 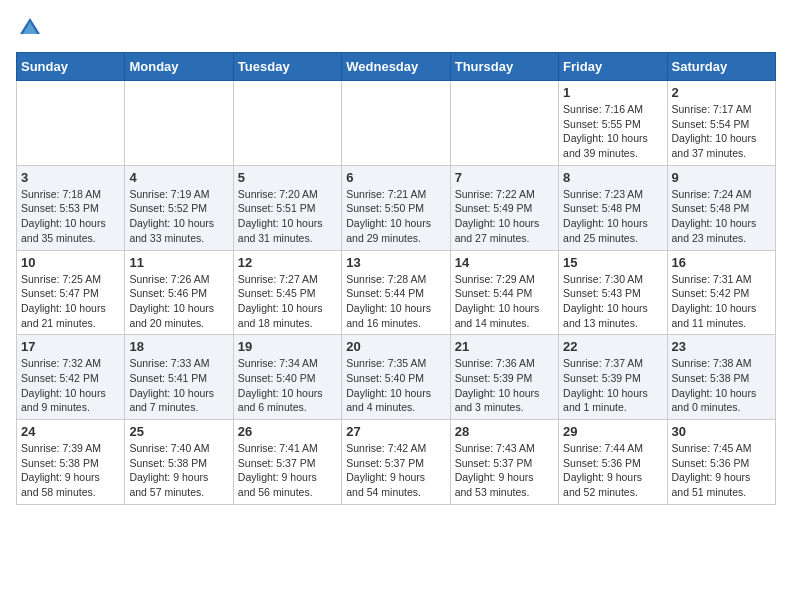 What do you see at coordinates (722, 346) in the screenshot?
I see `day-number: 23` at bounding box center [722, 346].